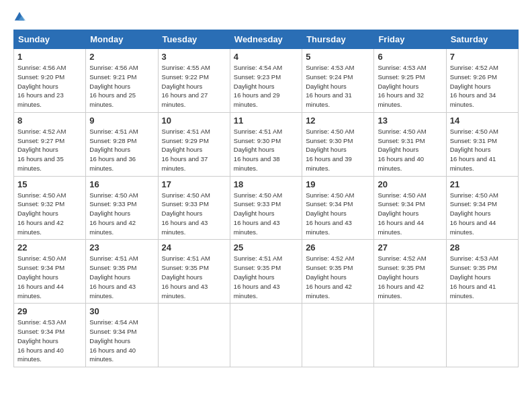 The height and width of the screenshot is (411, 532). I want to click on logo-icon, so click(19, 17).